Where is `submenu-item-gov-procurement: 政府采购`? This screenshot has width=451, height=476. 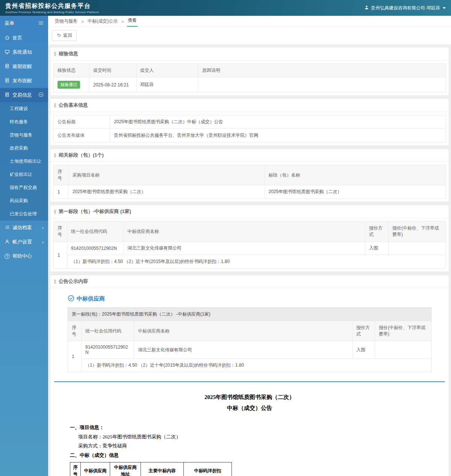 submenu-item-gov-procurement: 政府采购 is located at coordinates (24, 148).